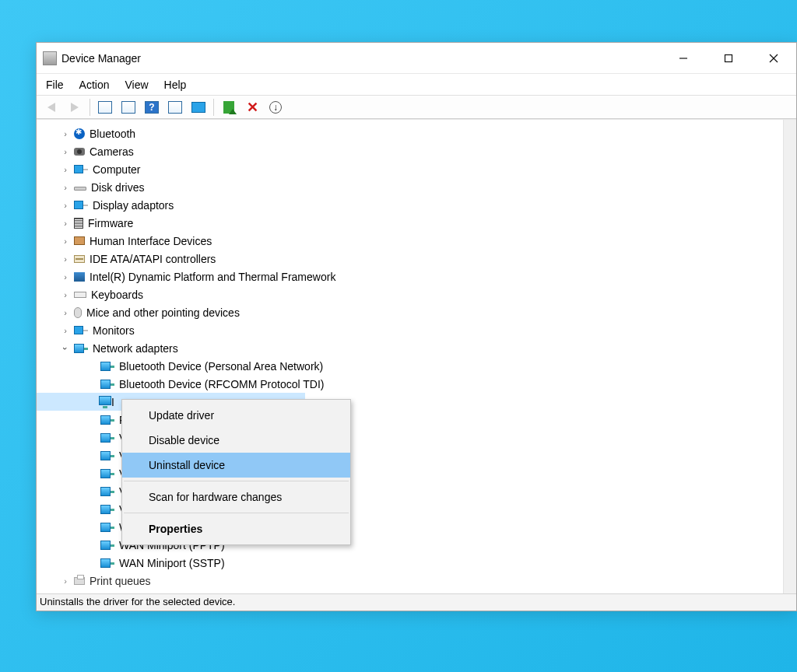  What do you see at coordinates (276, 107) in the screenshot?
I see `toolbar-update: ↓` at bounding box center [276, 107].